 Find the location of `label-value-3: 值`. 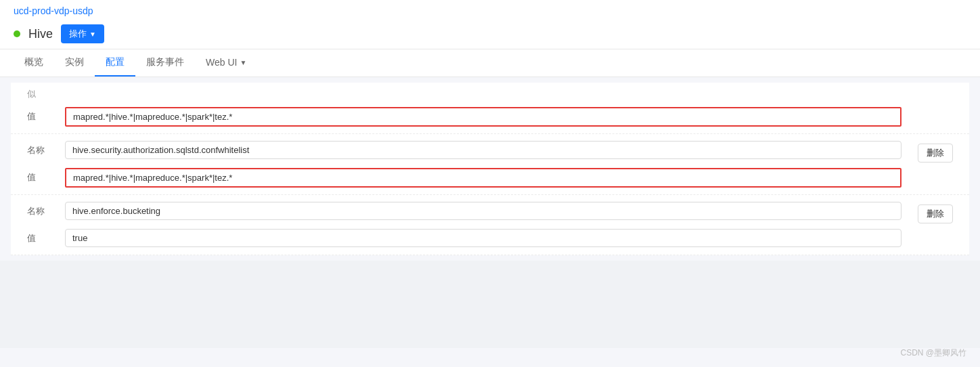

label-value-3: 值 is located at coordinates (41, 238).